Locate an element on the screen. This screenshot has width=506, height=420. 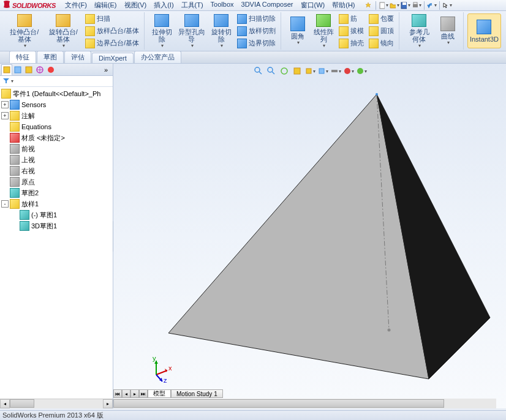
property-manager-tab-icon is located at coordinates (18, 70).